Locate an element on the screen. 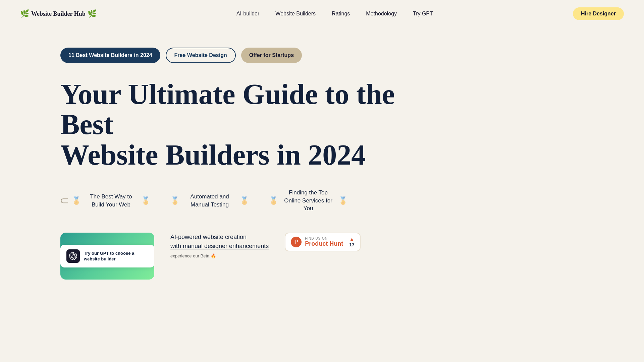 The width and height of the screenshot is (644, 362). gpt-card: Try our GPT to choose a website builder is located at coordinates (107, 256).